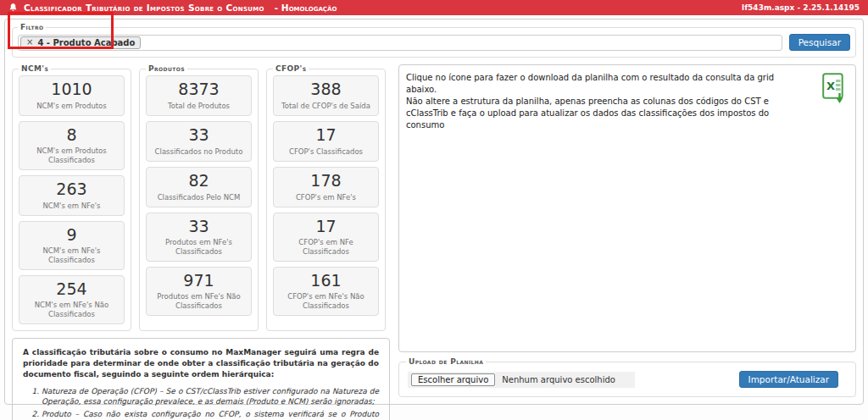 The image size is (868, 420). What do you see at coordinates (326, 187) in the screenshot?
I see `stat-card: 178 CFOP's em NFe's` at bounding box center [326, 187].